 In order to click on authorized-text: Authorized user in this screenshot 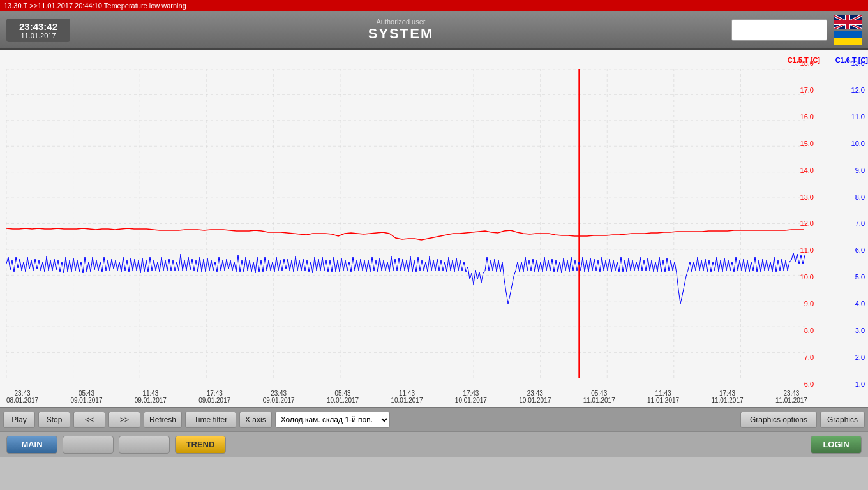, I will do `click(401, 22)`.